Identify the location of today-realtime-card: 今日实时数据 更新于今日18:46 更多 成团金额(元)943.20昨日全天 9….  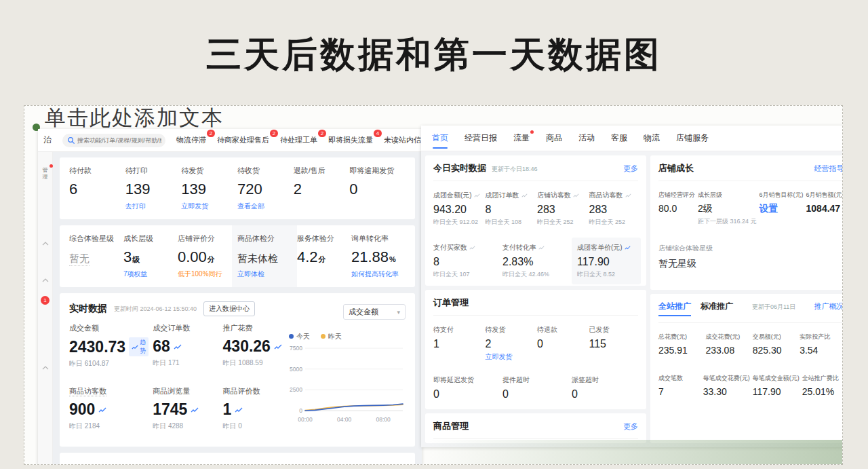
(536, 221).